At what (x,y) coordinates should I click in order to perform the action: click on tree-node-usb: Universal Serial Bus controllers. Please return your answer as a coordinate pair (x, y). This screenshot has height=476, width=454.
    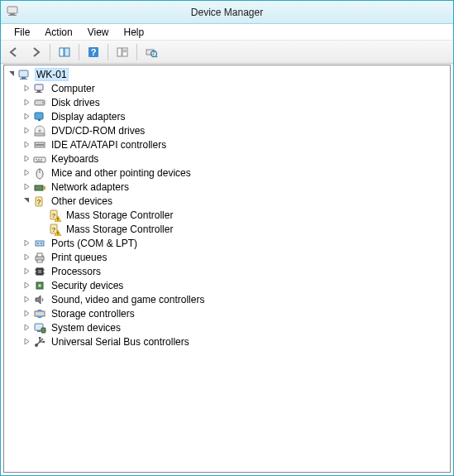
    Looking at the image, I should click on (227, 341).